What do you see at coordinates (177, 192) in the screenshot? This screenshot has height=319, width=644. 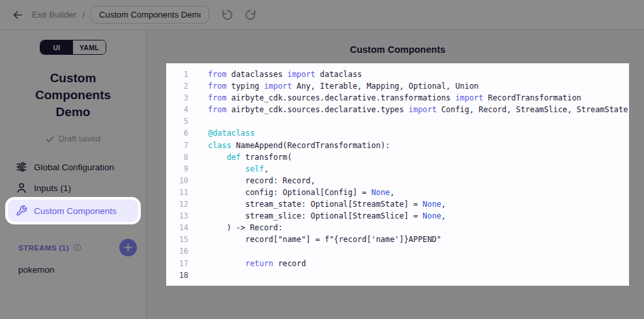 I see `line-number: 11` at bounding box center [177, 192].